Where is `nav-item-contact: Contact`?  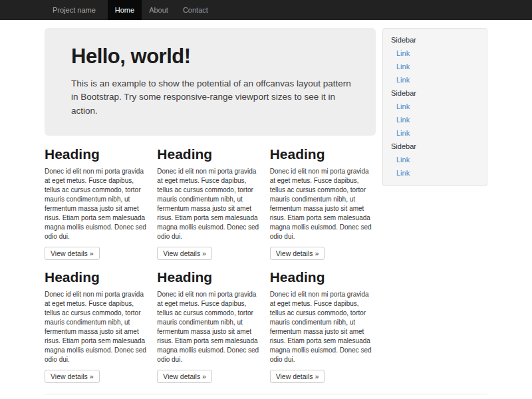
nav-item-contact: Contact is located at coordinates (196, 10).